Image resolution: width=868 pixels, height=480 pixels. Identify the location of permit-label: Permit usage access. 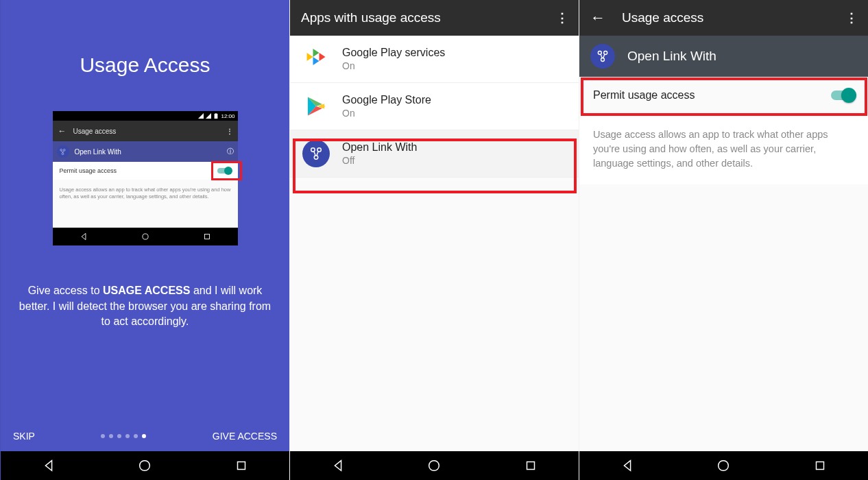
(644, 95).